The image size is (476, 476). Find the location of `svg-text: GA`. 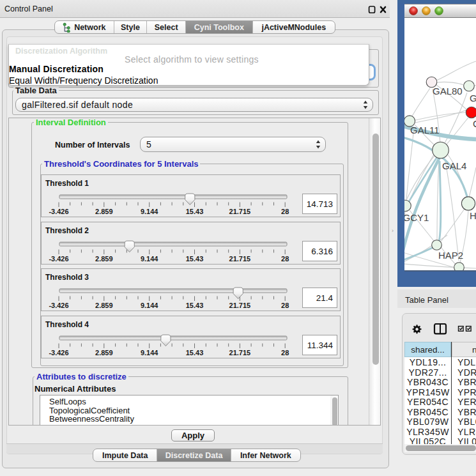

svg-text: GA is located at coordinates (473, 98).